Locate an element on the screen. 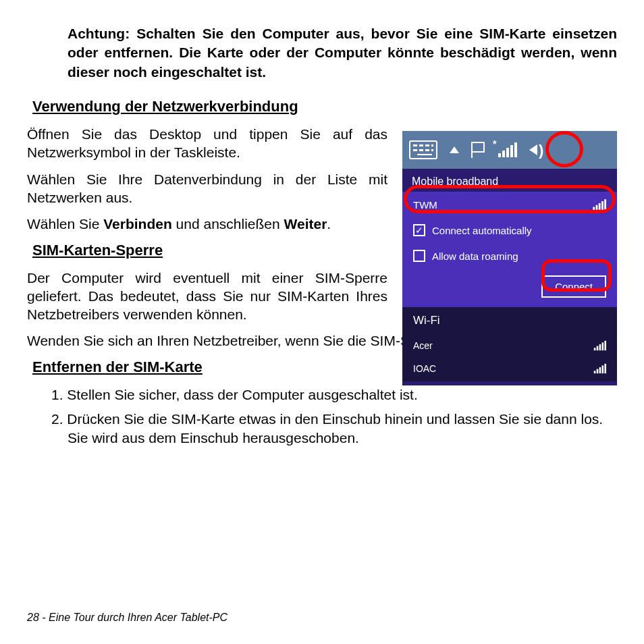 This screenshot has width=644, height=644. text-fragment: . is located at coordinates (329, 224).